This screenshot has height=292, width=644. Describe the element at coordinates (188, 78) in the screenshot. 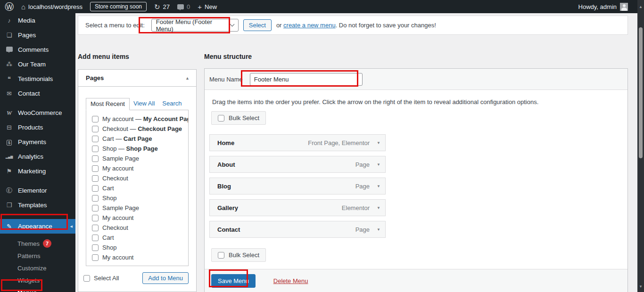

I see `accordion-toggle-icon: ▲` at that location.